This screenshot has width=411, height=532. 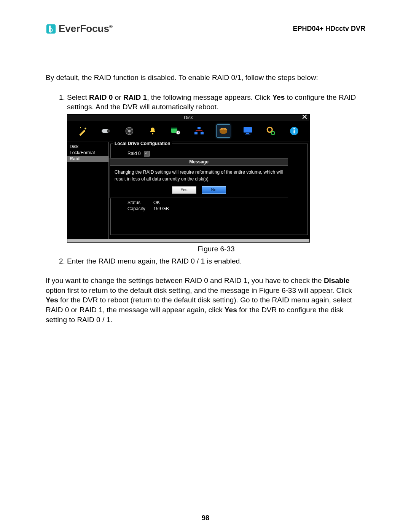 I want to click on brand-logo: EverFocus®, so click(x=79, y=29).